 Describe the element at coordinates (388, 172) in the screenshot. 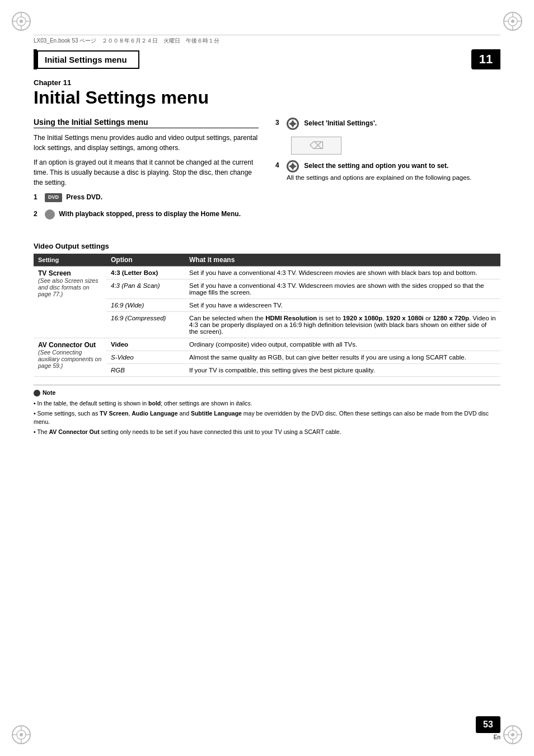

I see `right-column: 3 Select 'Initial Settings'.` at that location.